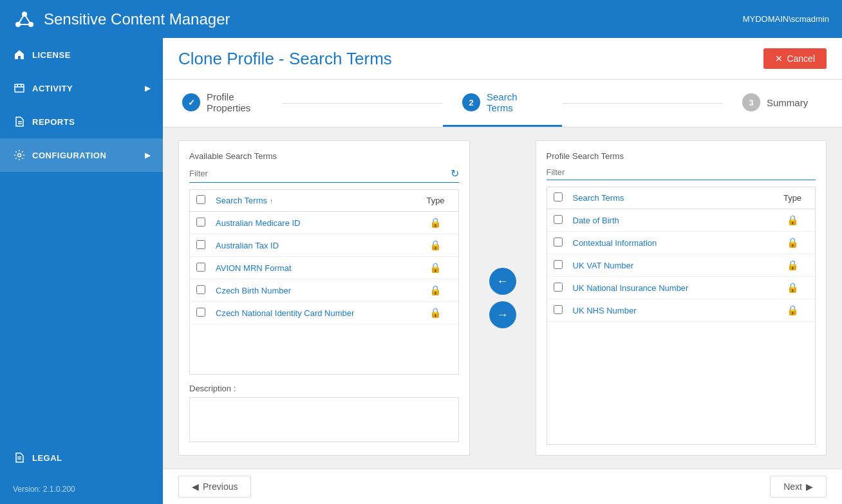  Describe the element at coordinates (285, 59) in the screenshot. I see `page-title: Clone Profile - Search Terms` at that location.